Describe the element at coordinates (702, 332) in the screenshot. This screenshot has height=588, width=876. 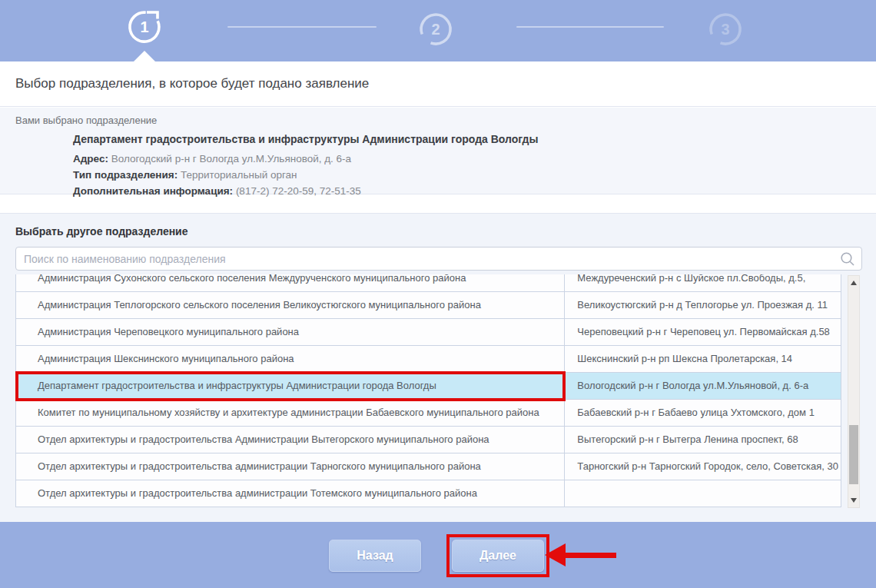
I see `row-unit-address: Череповецкий р-н г Череповец ул. Первома…` at that location.